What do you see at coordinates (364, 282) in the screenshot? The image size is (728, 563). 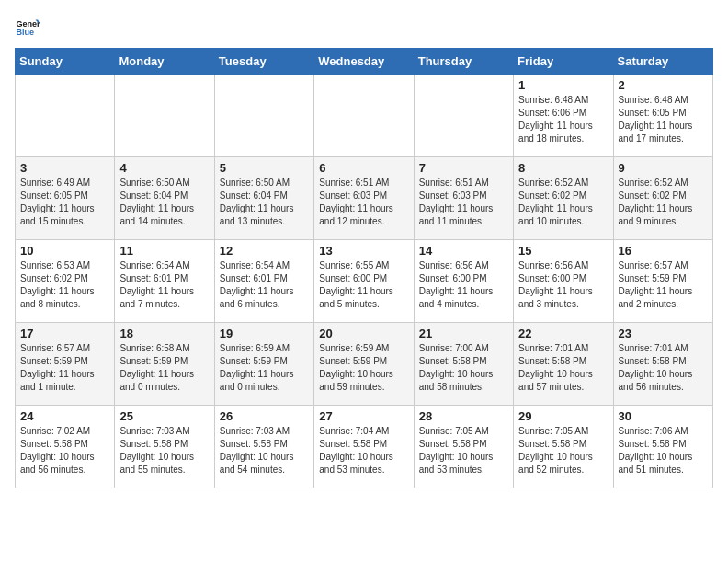 I see `calendar-cell: 13Sunrise: 6:55 AM Sunset: 6:00 PM Dayli…` at bounding box center [364, 282].